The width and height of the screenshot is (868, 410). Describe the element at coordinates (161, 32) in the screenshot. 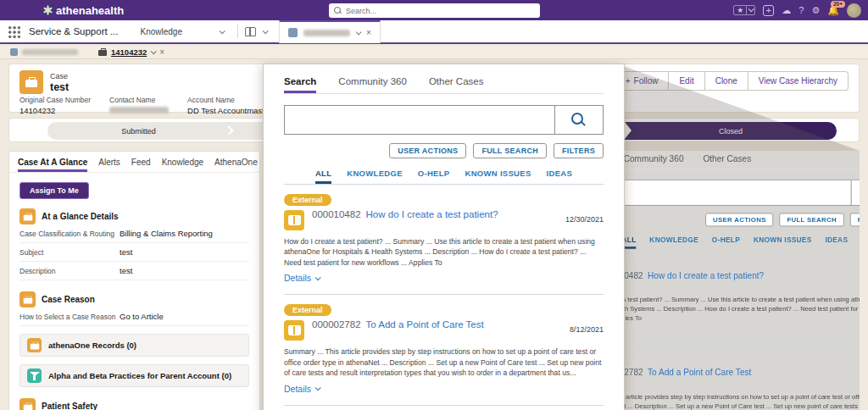

I see `nav-item-knowledge: Knowledge` at that location.